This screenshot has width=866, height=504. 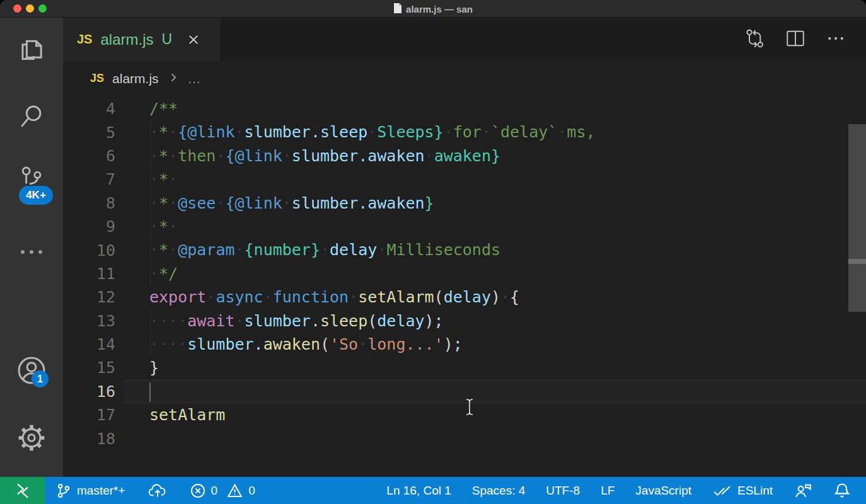 I want to click on code-line-13: 13····await·slumber.sleep(delay);, so click(x=465, y=321).